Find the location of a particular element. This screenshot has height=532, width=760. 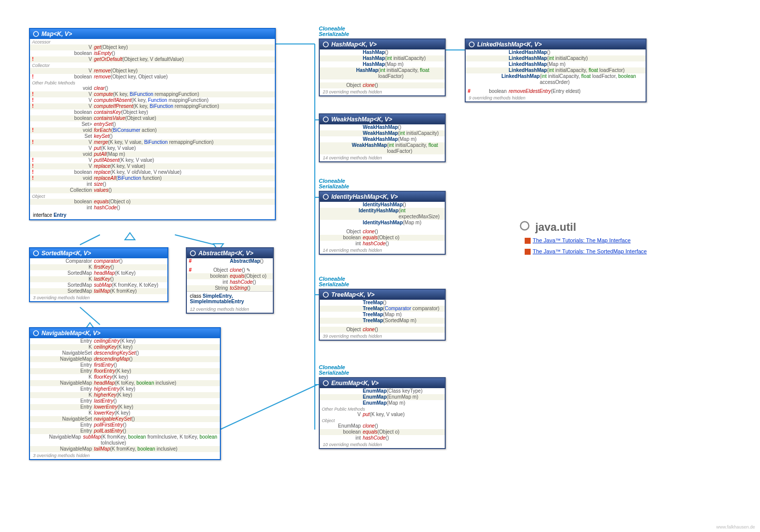

method-row: !voidreplaceAll (BiFunction function) is located at coordinates (152, 178).